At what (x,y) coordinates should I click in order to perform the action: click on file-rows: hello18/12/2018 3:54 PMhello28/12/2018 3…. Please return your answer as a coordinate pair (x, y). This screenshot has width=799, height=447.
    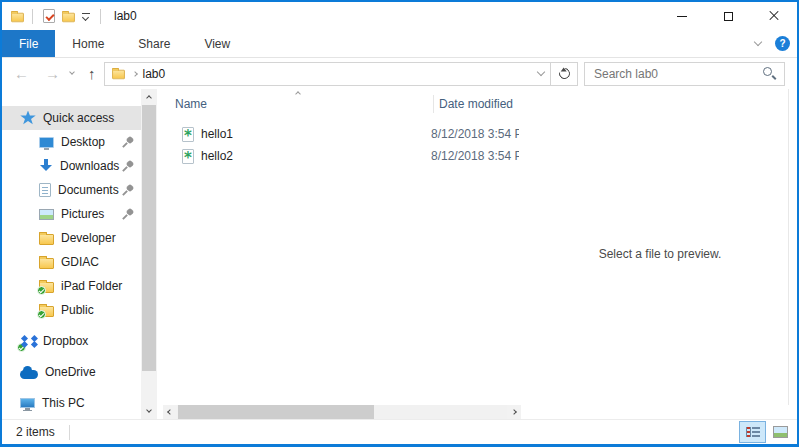
    Looking at the image, I should click on (343, 145).